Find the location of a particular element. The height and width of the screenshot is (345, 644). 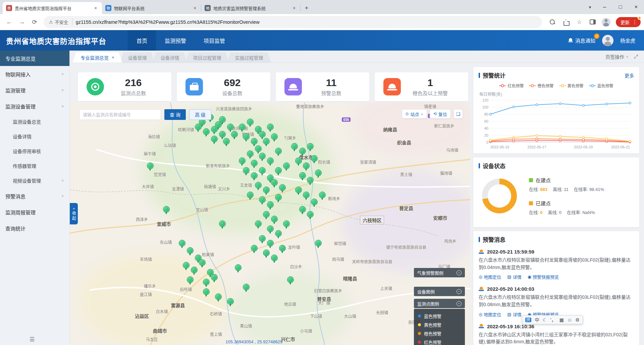

reload-icon: ⟳ is located at coordinates (35, 22).